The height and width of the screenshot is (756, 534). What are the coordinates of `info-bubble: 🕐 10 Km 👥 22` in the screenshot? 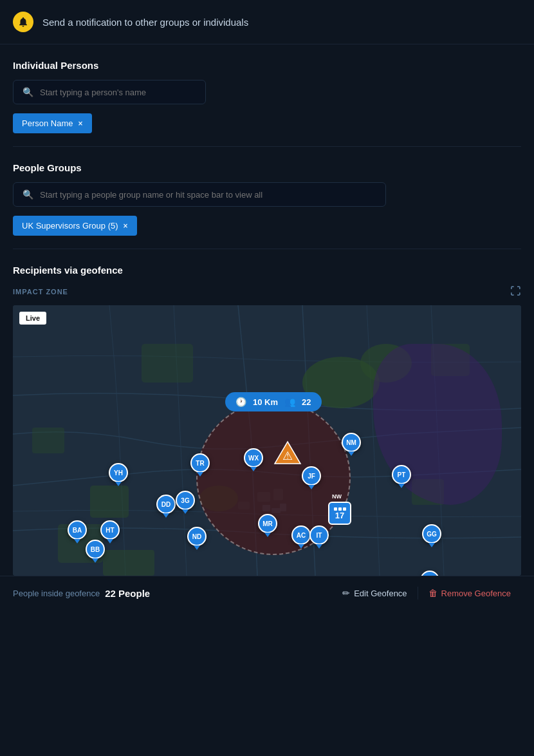 It's located at (273, 402).